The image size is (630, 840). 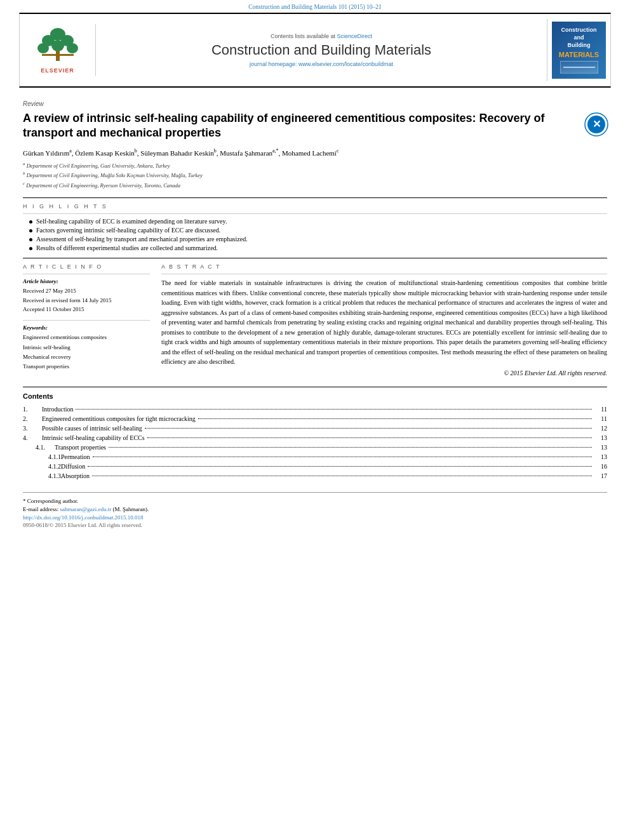 I want to click on article-history-dates: Received 27 May 2015 Received in revised…, so click(x=86, y=300).